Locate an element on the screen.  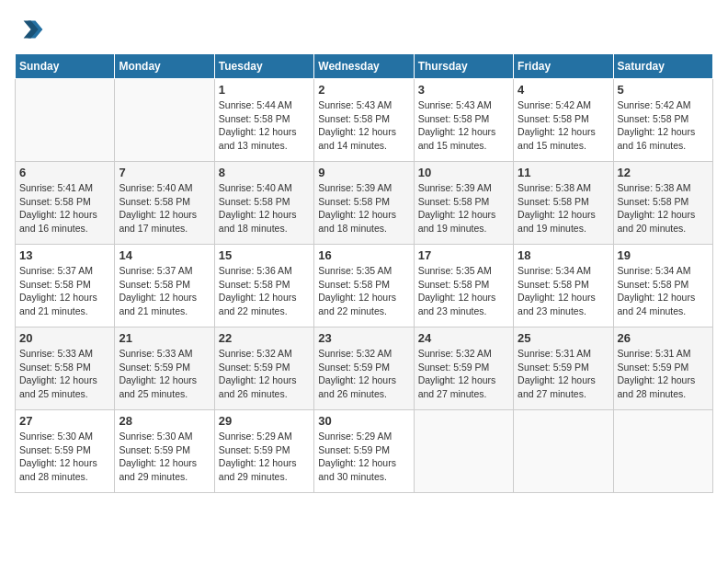
day-info: Sunrise: 5:37 AMSunset: 5:58 PMDaylight:… is located at coordinates (64, 291).